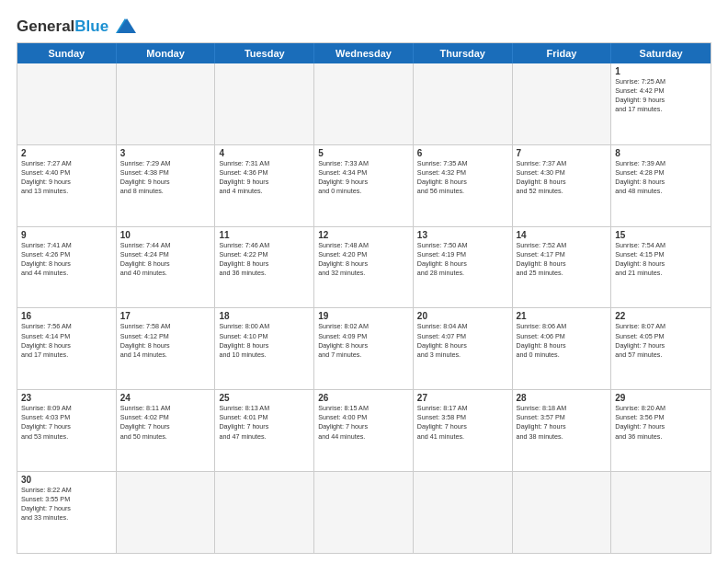 This screenshot has width=728, height=563. Describe the element at coordinates (66, 422) in the screenshot. I see `cell-info-text: Sunrise: 8:09 AM Sunset: 4:03 PM Dayligh…` at that location.